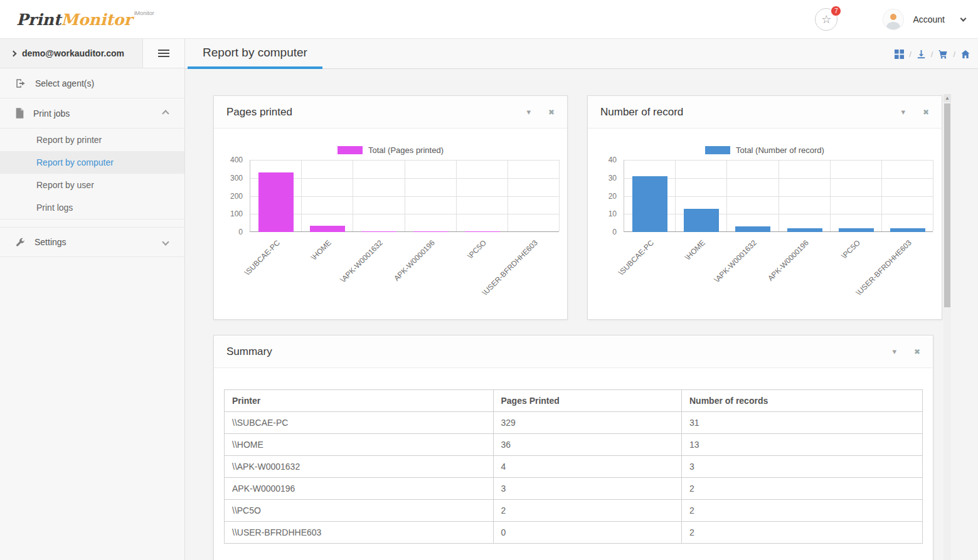 The height and width of the screenshot is (560, 978). What do you see at coordinates (92, 140) in the screenshot?
I see `sidebar-item-report-by-printer: Report by printer` at bounding box center [92, 140].